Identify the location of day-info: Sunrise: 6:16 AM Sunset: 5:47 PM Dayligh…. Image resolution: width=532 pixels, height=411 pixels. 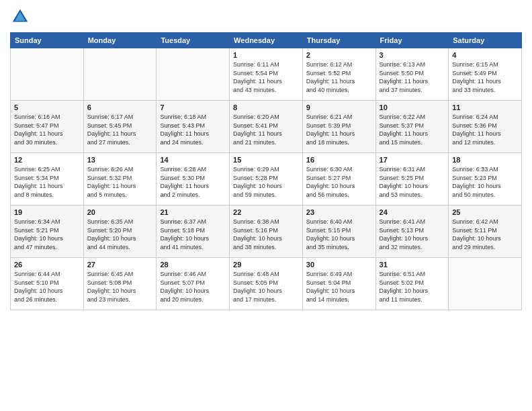
(47, 130).